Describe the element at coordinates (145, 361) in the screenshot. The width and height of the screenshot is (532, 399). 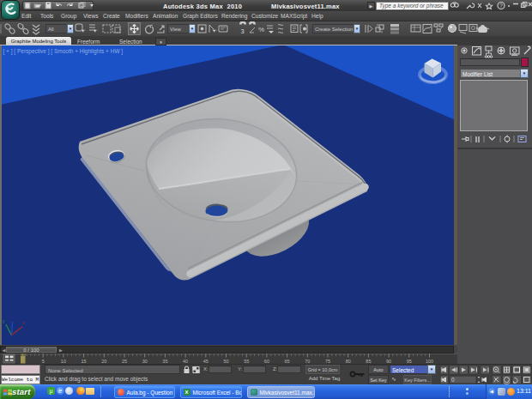
I see `svg-text: 30` at that location.